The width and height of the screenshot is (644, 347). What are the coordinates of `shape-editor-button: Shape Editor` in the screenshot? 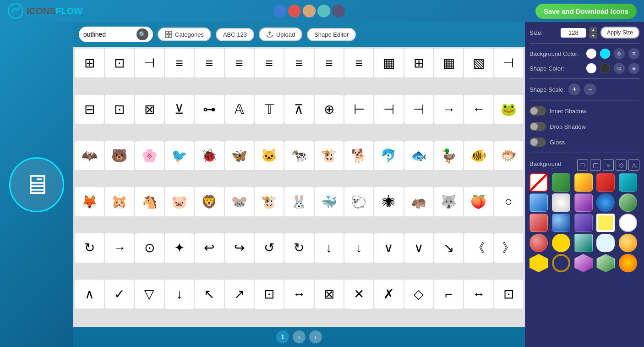 It's located at (332, 35).